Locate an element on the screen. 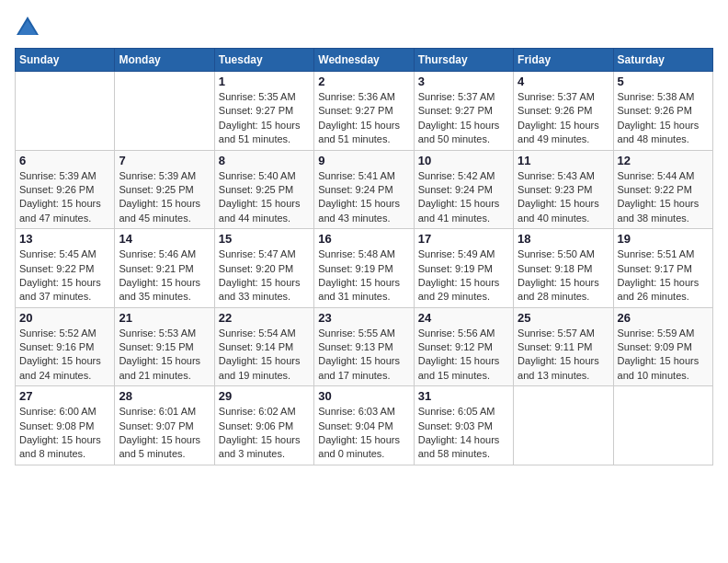 The image size is (728, 563). page-header is located at coordinates (364, 28).